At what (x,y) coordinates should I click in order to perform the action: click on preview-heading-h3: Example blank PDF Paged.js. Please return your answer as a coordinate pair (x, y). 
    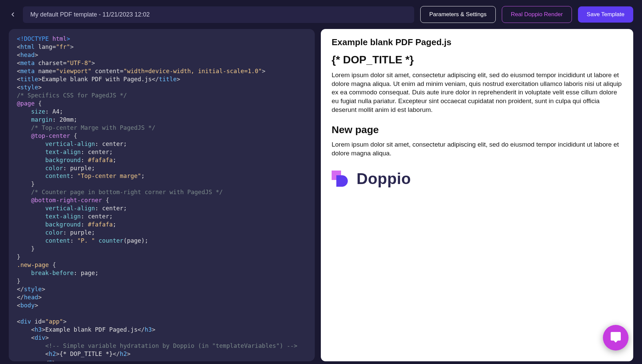
    Looking at the image, I should click on (477, 42).